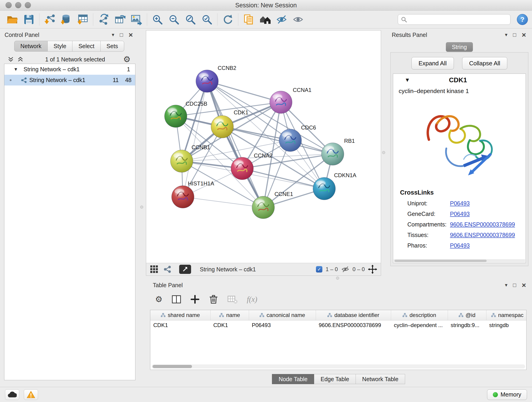  Describe the element at coordinates (207, 19) in the screenshot. I see `zoom-selected-button` at that location.